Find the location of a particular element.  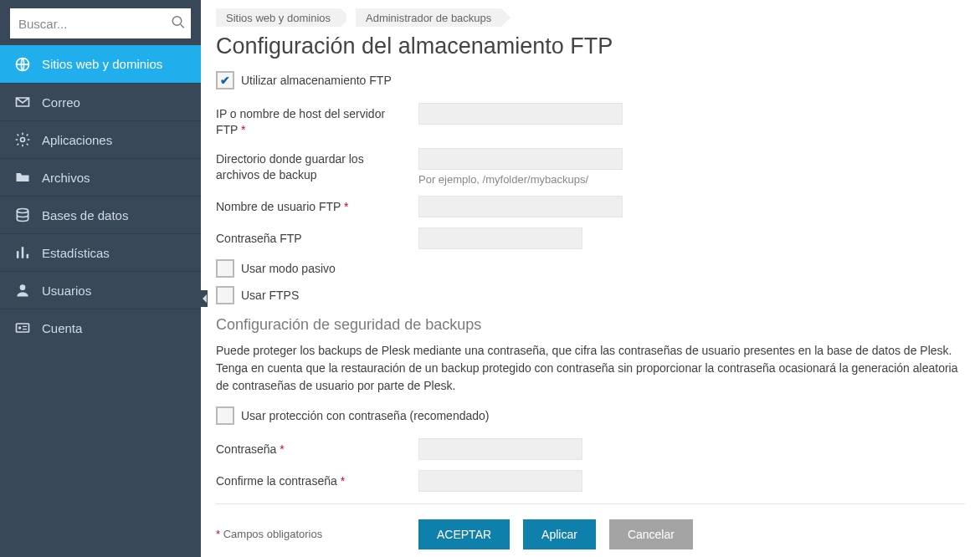

breadcrumb-item-backup-manager: Administrador de backups is located at coordinates (428, 18).